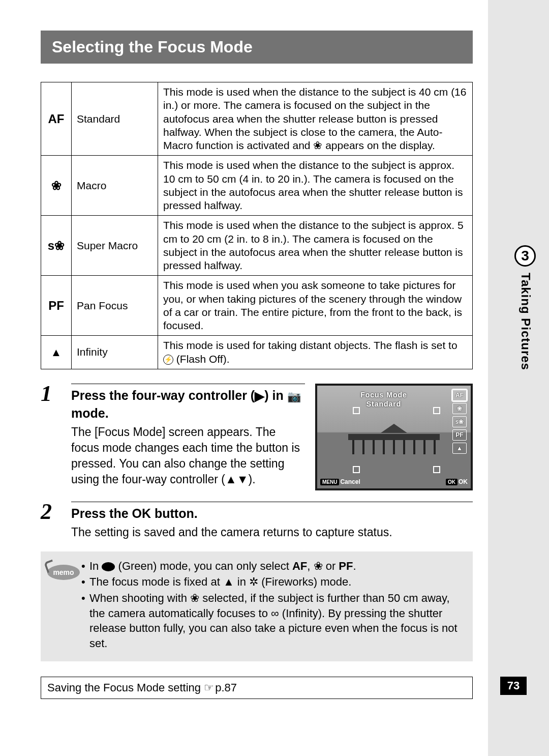 This screenshot has height=756, width=549. I want to click on lcd-mode-icon: ▲, so click(460, 448).